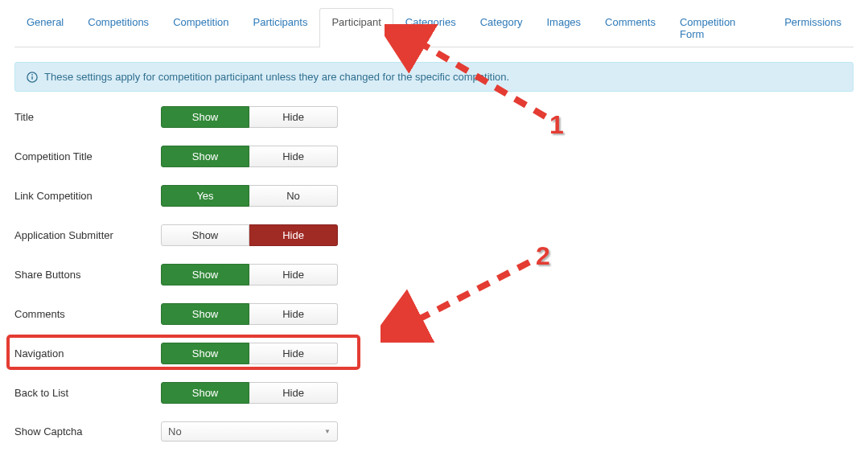 This screenshot has height=456, width=868. Describe the element at coordinates (88, 117) in the screenshot. I see `setting-label: Title` at that location.